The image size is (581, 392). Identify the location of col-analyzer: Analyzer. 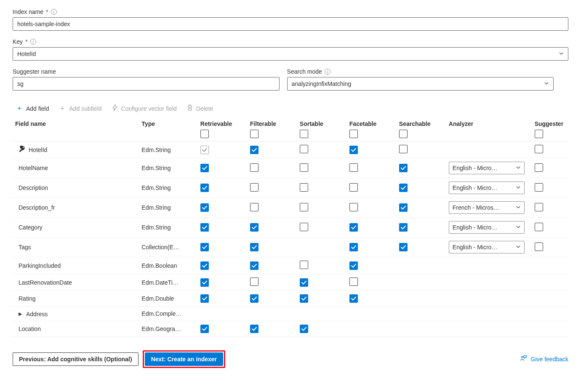
(461, 124).